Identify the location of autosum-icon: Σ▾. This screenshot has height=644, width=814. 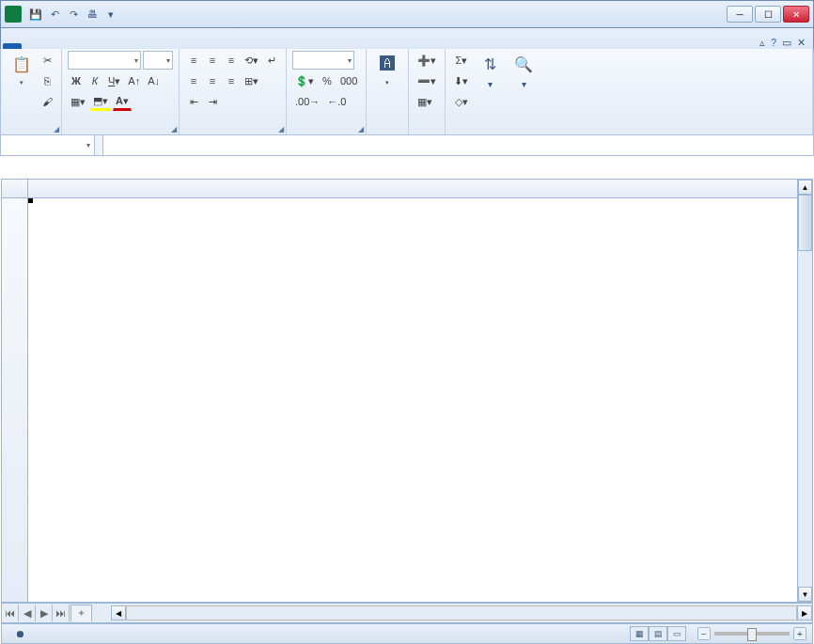
(461, 60).